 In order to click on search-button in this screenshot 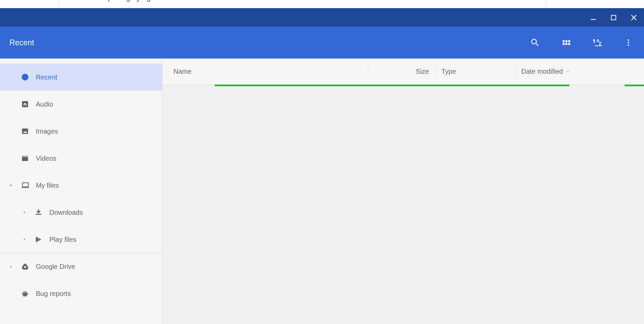, I will do `click(535, 43)`.